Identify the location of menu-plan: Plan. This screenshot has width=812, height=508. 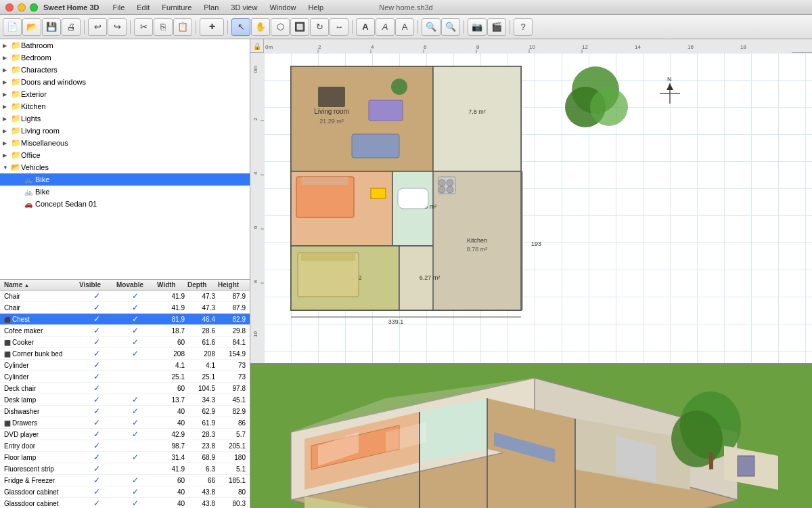
(211, 7).